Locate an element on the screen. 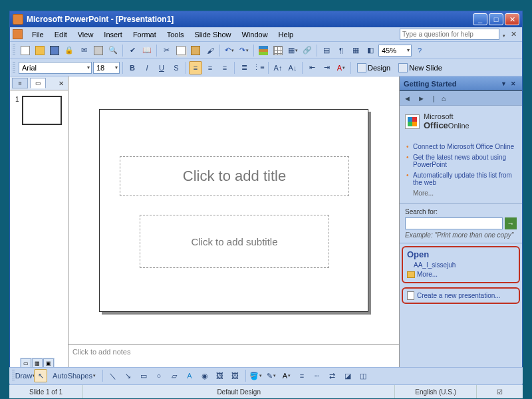 The image size is (532, 399). color-grayscale-button: ◧ is located at coordinates (370, 51).